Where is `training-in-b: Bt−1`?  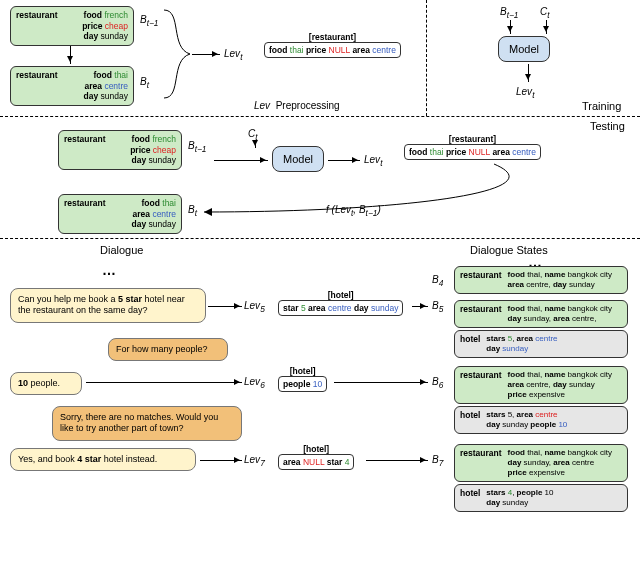
training-in-b: Bt−1 is located at coordinates (509, 13).